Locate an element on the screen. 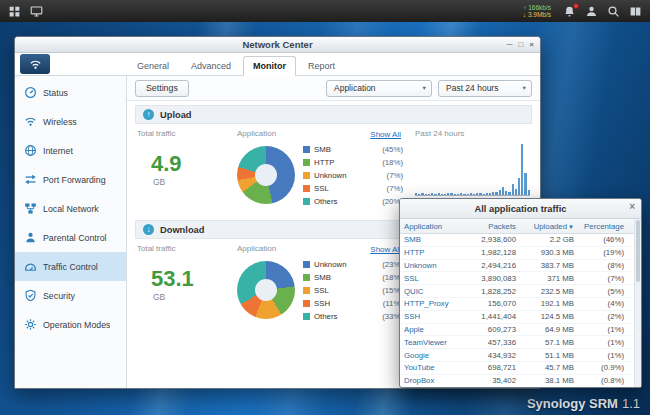 The height and width of the screenshot is (415, 650). sidebar-item-label: Status is located at coordinates (56, 93).